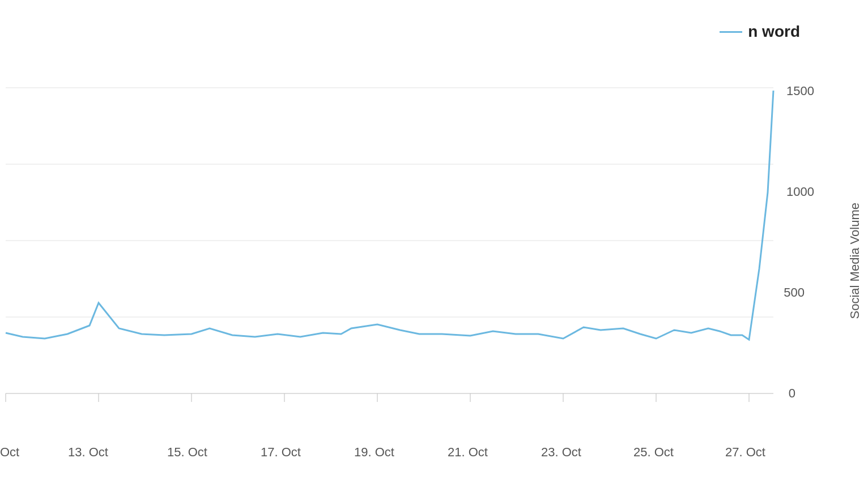 The width and height of the screenshot is (868, 488). What do you see at coordinates (800, 91) in the screenshot?
I see `y-tick-1500: 1500` at bounding box center [800, 91].